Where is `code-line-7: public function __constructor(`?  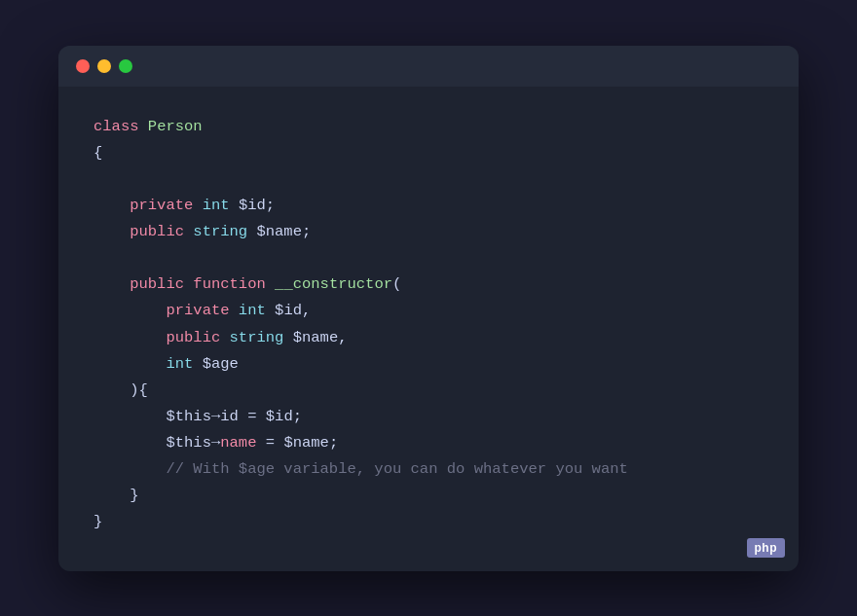
code-line-7: public function __constructor( is located at coordinates (428, 284).